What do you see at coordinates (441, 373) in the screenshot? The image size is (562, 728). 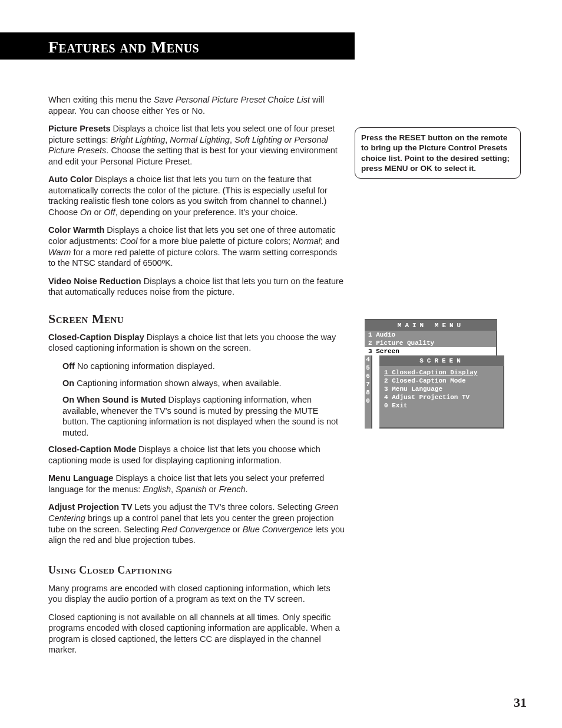 I see `osd-sub-row-cc-display-selected: 1 Closed-Caption Display` at bounding box center [441, 373].